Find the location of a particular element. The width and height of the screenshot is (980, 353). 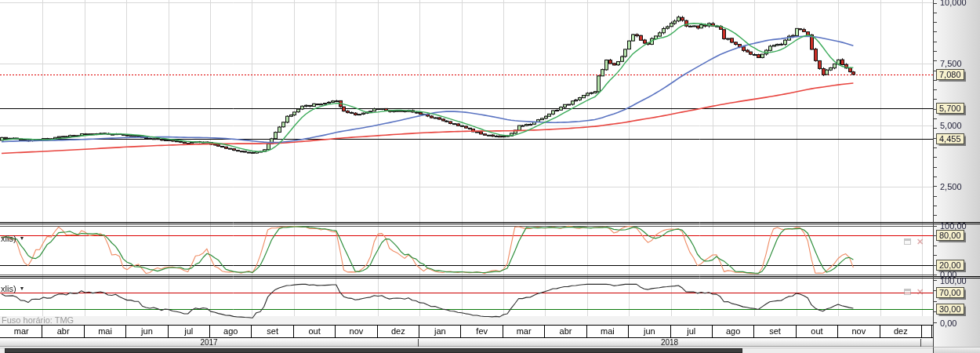

stochastic-indicator-label: xlis) is located at coordinates (9, 238).